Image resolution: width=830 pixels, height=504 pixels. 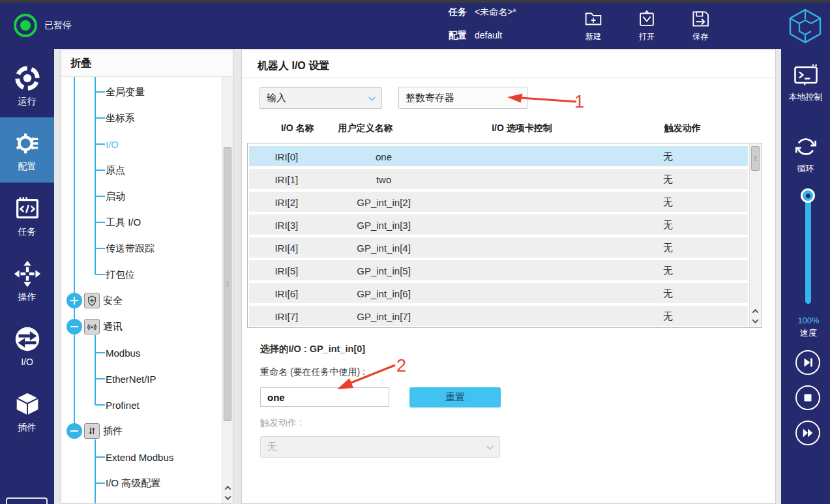 What do you see at coordinates (140, 92) in the screenshot?
I see `tree-item: 全局变量` at bounding box center [140, 92].